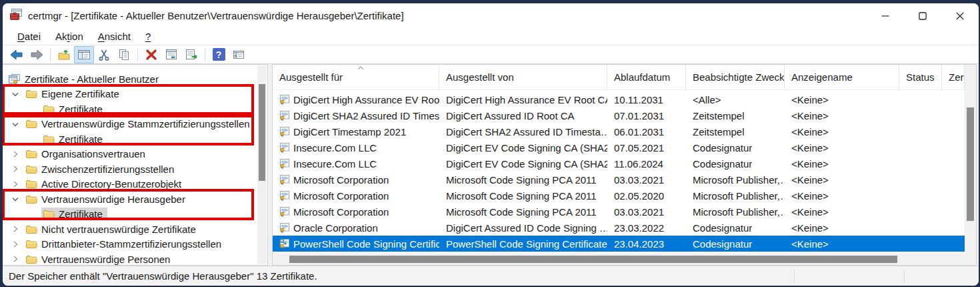 The width and height of the screenshot is (980, 287). What do you see at coordinates (37, 55) in the screenshot?
I see `forward-button` at bounding box center [37, 55].